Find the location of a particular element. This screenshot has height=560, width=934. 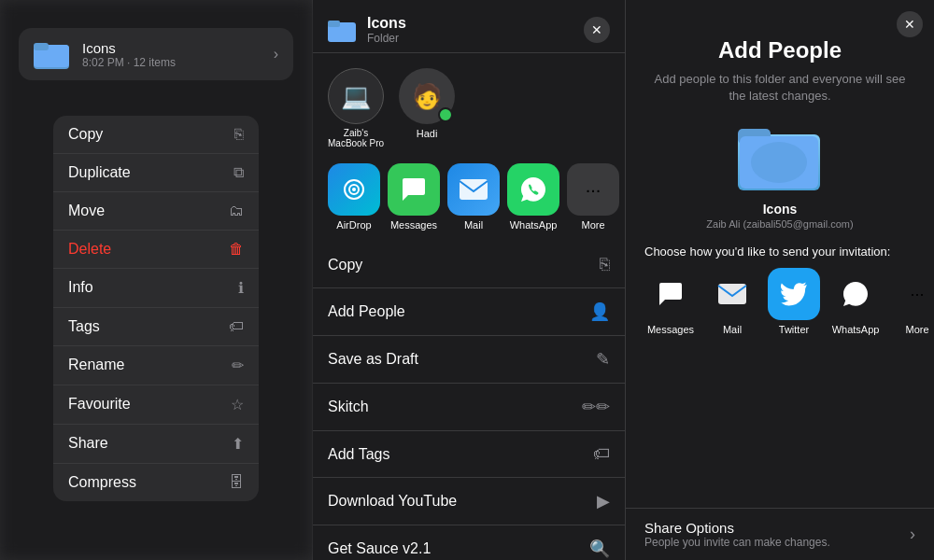

menu-item-delete: Delete 🗑 is located at coordinates (156, 250).